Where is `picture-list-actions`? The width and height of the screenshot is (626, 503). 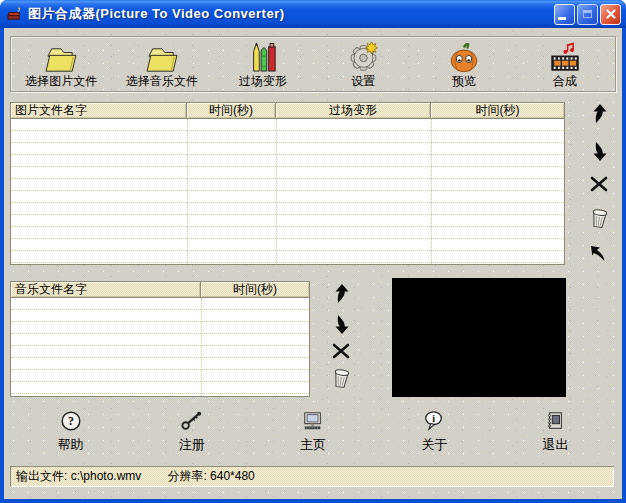 picture-list-actions is located at coordinates (599, 184).